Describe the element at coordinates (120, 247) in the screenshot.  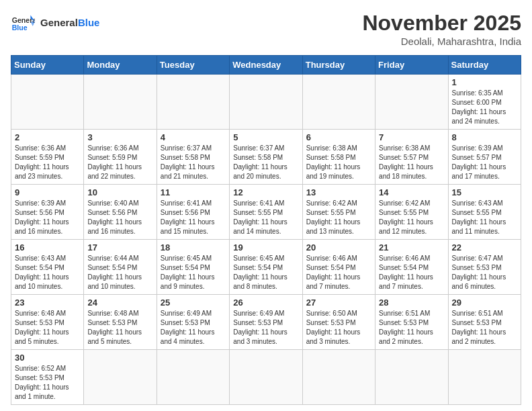
I see `day-number: 17` at that location.